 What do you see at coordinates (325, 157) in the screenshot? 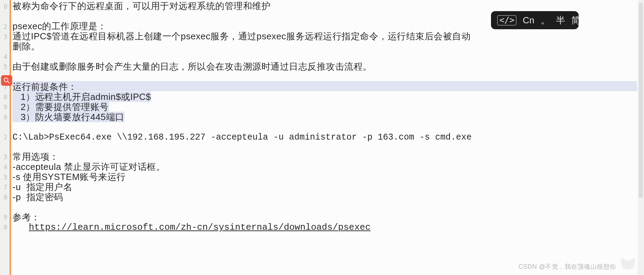
I see `text-line: 常用选项：` at bounding box center [325, 157].